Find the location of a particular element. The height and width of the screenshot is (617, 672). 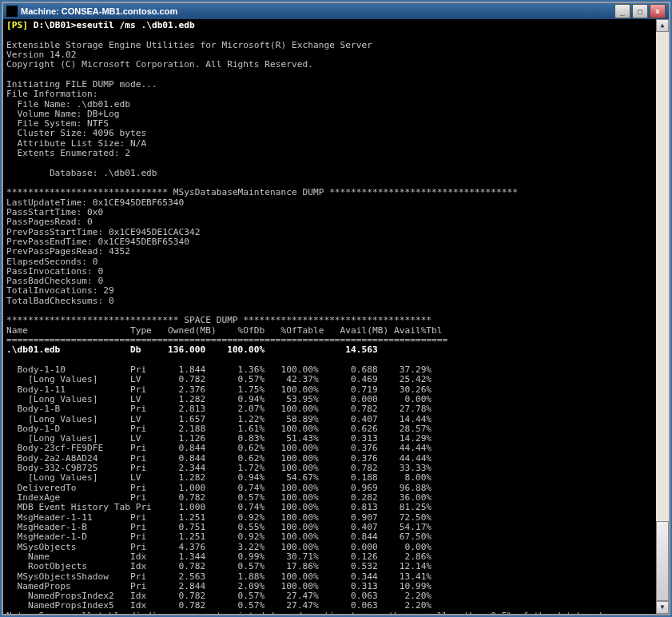

intro-line: Version 14.02 is located at coordinates (42, 54).